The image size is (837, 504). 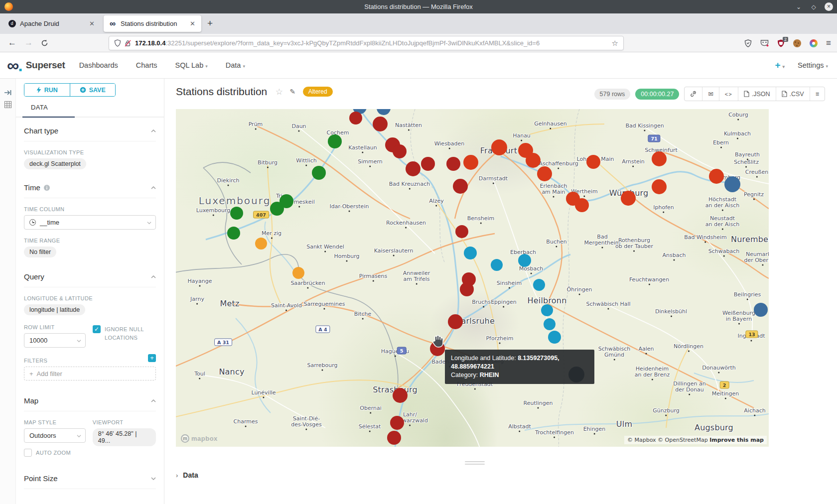 I want to click on email-button: ✉, so click(x=710, y=94).